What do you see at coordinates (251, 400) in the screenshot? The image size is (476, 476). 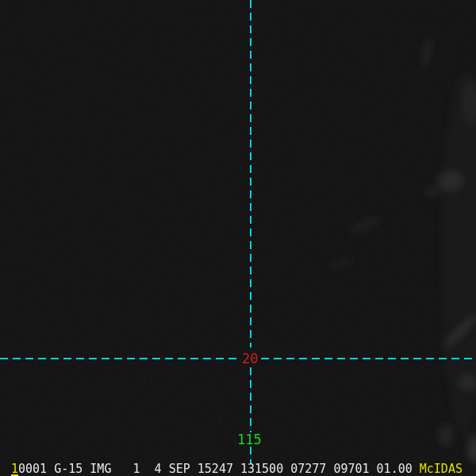 I see `longitude-line-middle-segment` at bounding box center [251, 400].